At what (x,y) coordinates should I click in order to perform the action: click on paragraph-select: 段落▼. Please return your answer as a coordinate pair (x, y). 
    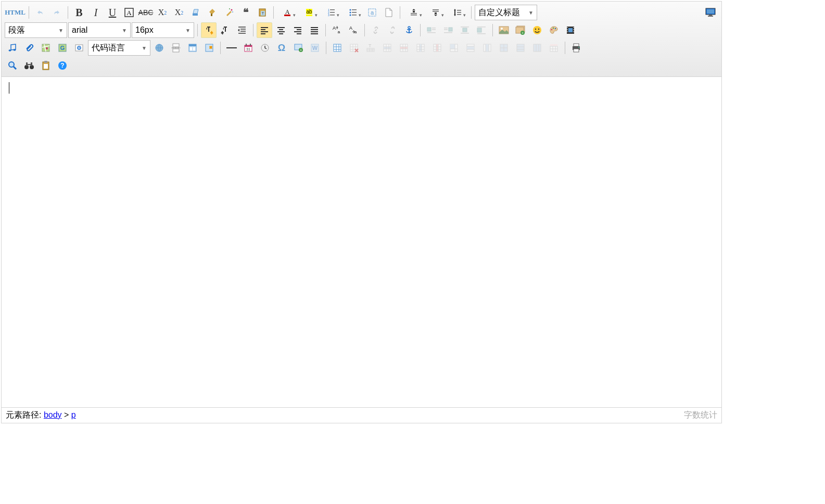
    Looking at the image, I should click on (36, 30).